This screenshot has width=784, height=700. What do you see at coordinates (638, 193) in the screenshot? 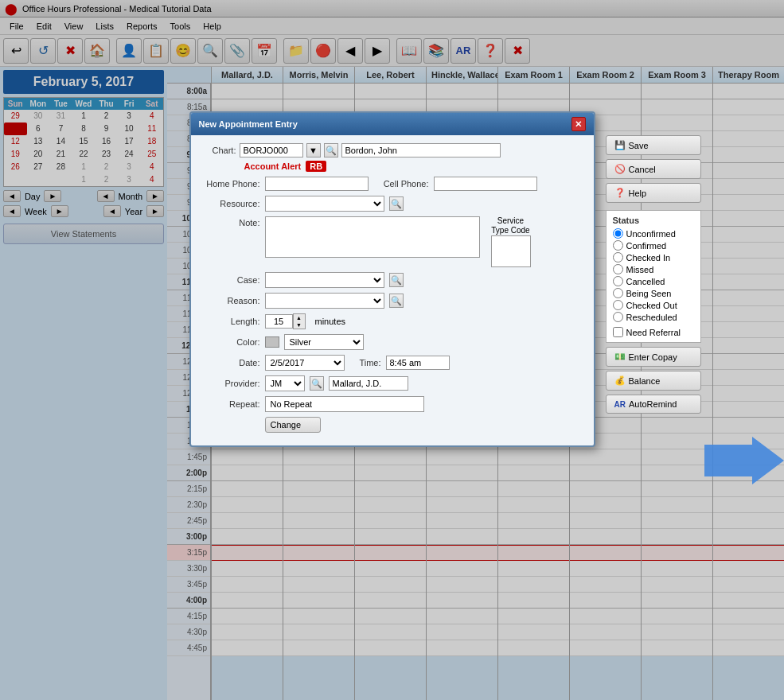
I see `help-label: Help` at bounding box center [638, 193].